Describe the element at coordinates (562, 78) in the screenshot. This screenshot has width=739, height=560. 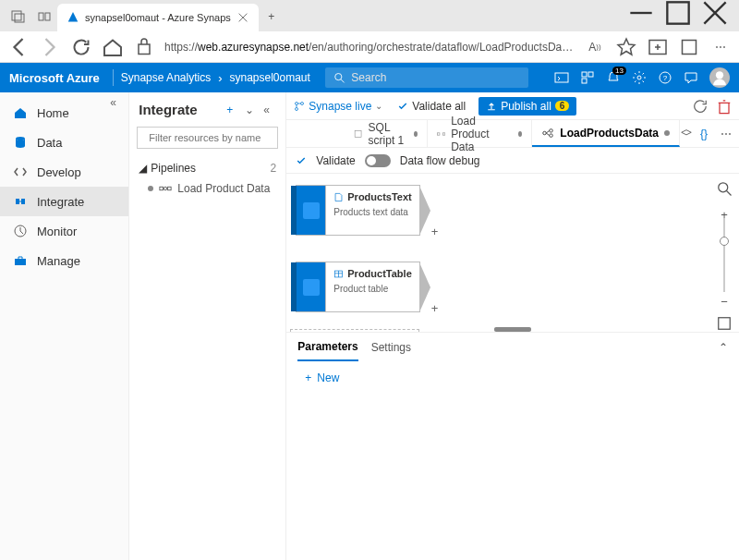
I see `cloud-shell-icon` at that location.